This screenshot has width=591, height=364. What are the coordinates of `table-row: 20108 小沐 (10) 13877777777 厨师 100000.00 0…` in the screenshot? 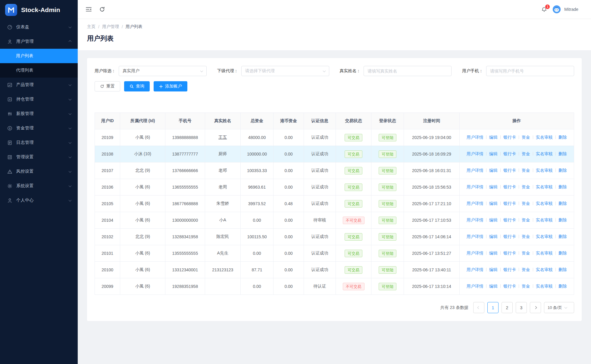 It's located at (334, 154).